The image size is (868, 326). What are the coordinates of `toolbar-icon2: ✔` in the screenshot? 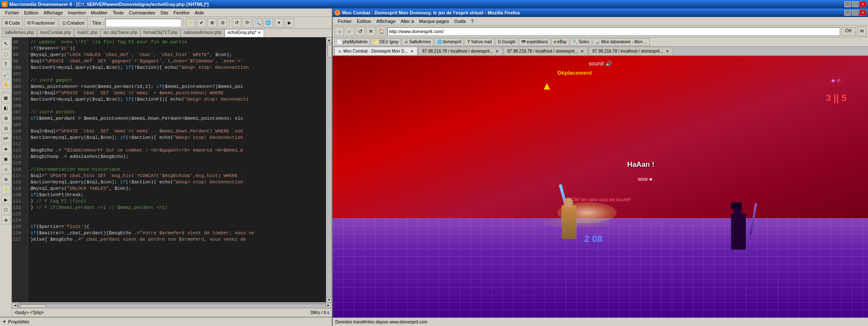 It's located at (201, 23).